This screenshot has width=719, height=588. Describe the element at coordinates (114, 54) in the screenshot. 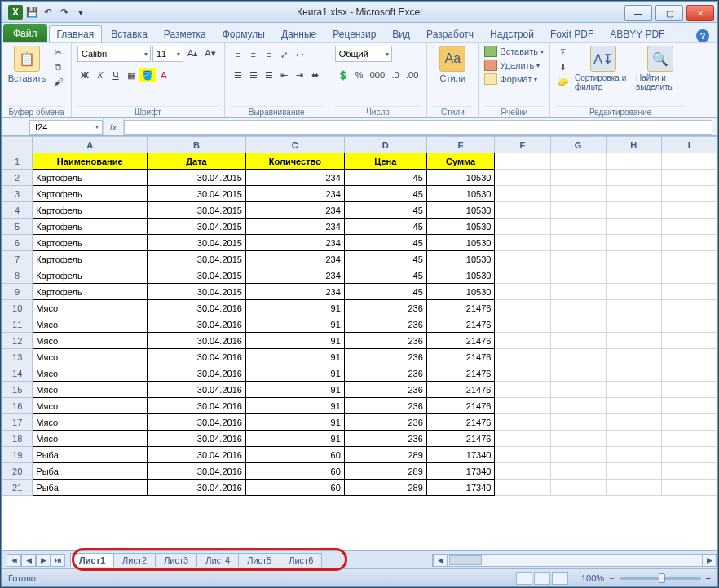

I see `font-name-combo: Calibri` at that location.